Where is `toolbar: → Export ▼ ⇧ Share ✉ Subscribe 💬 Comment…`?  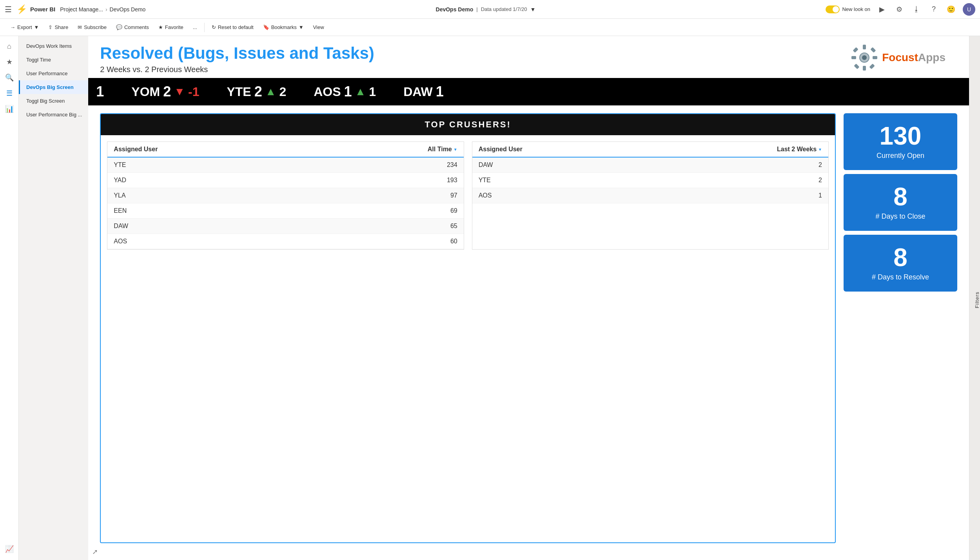 toolbar: → Export ▼ ⇧ Share ✉ Subscribe 💬 Comment… is located at coordinates (490, 27).